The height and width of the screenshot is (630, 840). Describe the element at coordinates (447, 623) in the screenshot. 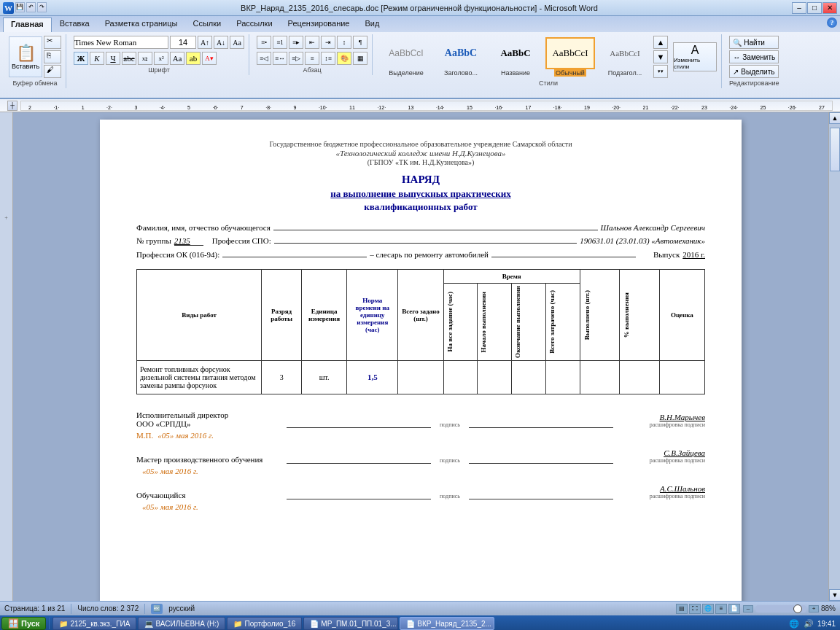

I see `taskbar-item-4: 📄 ВКР_Наряд_2135_2...` at that location.